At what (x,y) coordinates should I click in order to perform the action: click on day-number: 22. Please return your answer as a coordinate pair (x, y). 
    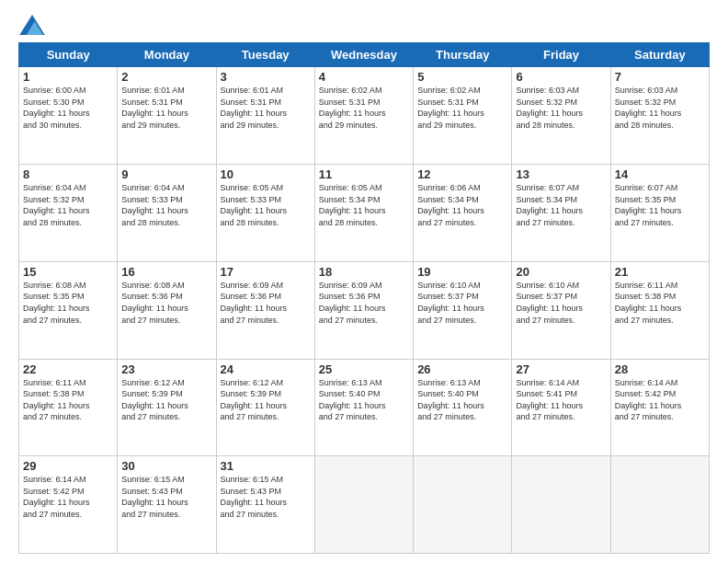
    Looking at the image, I should click on (68, 370).